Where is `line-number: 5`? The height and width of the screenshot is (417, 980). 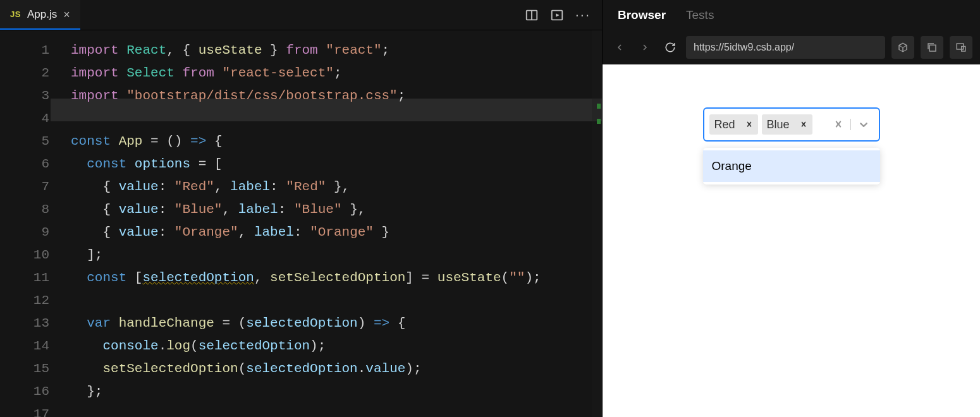 line-number: 5 is located at coordinates (25, 142).